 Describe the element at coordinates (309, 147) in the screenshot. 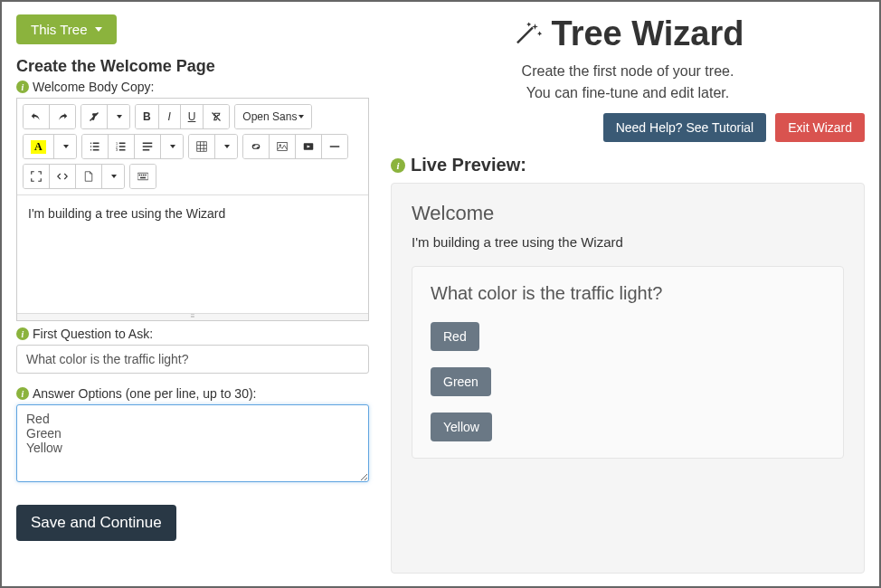

I see `video-button` at that location.